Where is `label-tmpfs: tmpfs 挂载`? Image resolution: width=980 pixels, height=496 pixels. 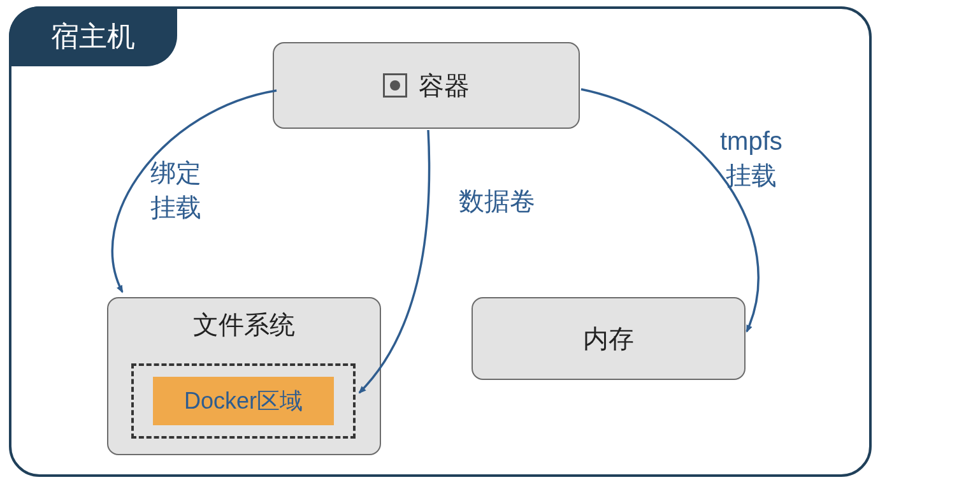
label-tmpfs: tmpfs 挂载 is located at coordinates (751, 158).